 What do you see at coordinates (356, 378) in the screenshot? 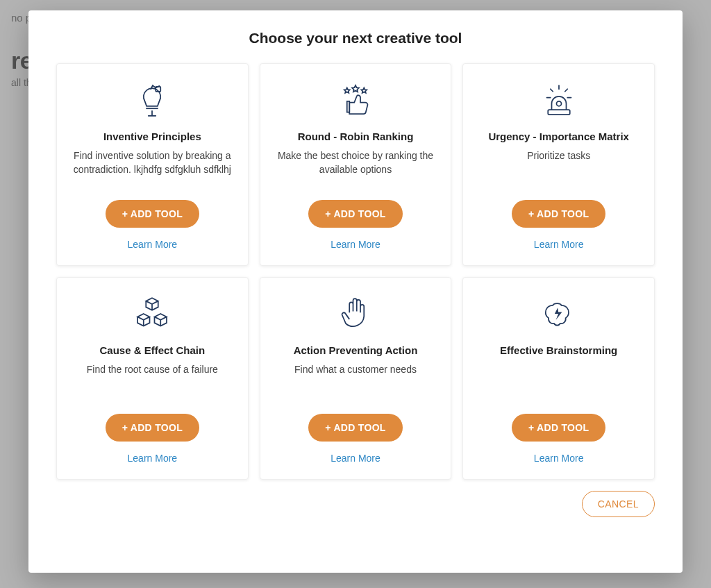
I see `tool-card-action-preventing-action: Action Preventing Action Find what a cus…` at bounding box center [356, 378].